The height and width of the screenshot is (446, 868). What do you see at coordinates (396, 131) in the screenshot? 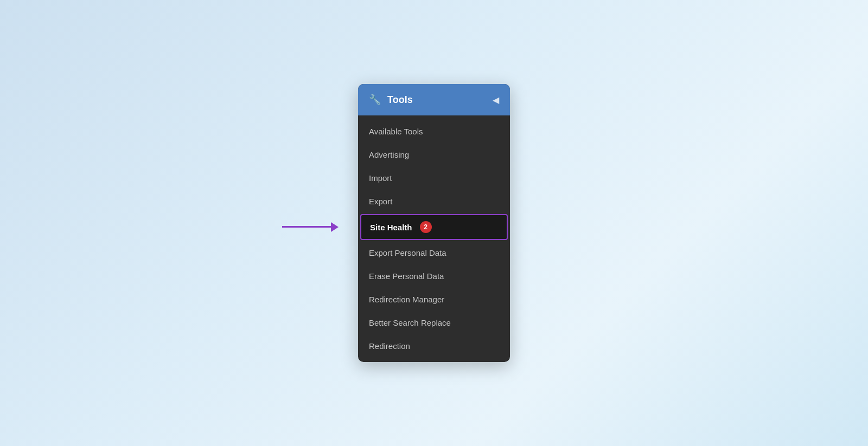
I see `available-tools-label: Available Tools` at bounding box center [396, 131].